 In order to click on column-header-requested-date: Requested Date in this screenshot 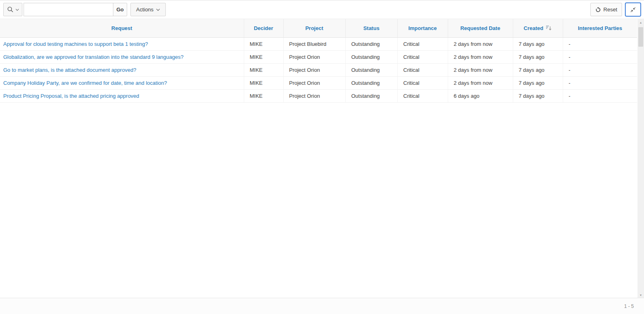, I will do `click(480, 28)`.